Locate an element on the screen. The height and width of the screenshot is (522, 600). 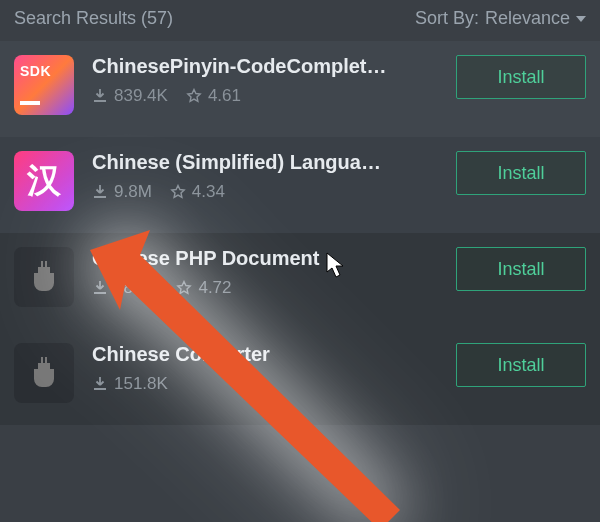
plugin-meta: 151.8K is located at coordinates (265, 384).